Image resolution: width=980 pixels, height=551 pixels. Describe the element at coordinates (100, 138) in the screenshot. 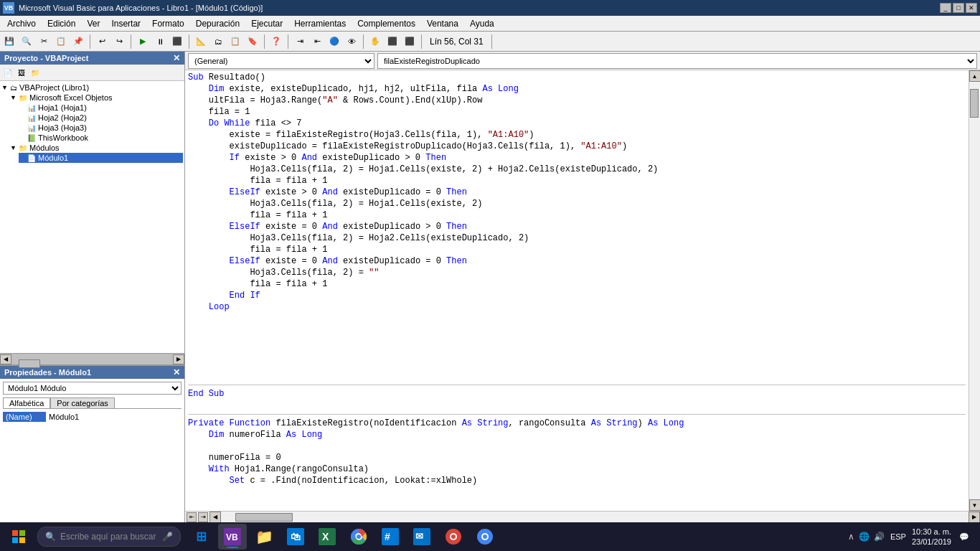

I see `tree-thisworkbook: 📗 ThisWorkbook` at that location.